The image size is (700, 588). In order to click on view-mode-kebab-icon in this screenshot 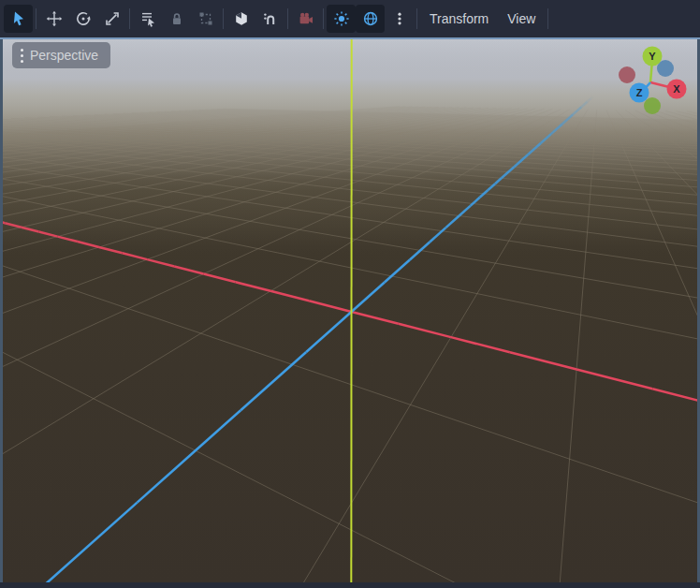, I will do `click(22, 56)`.